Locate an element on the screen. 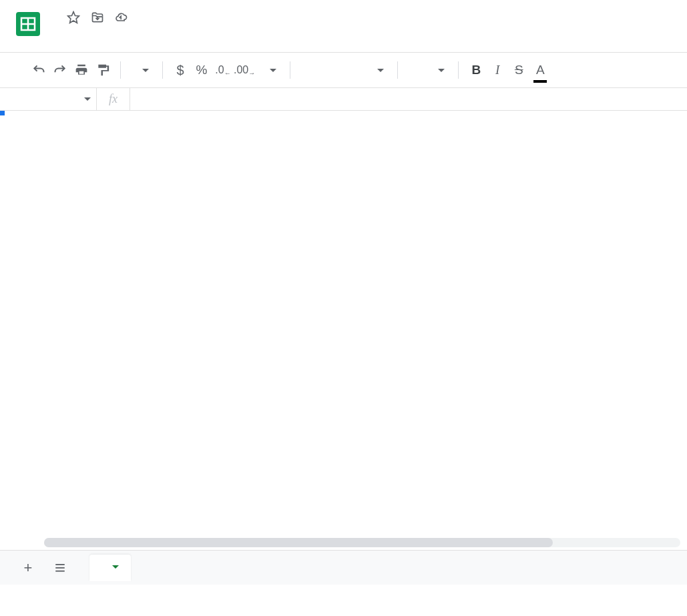  menu-help is located at coordinates (183, 41).